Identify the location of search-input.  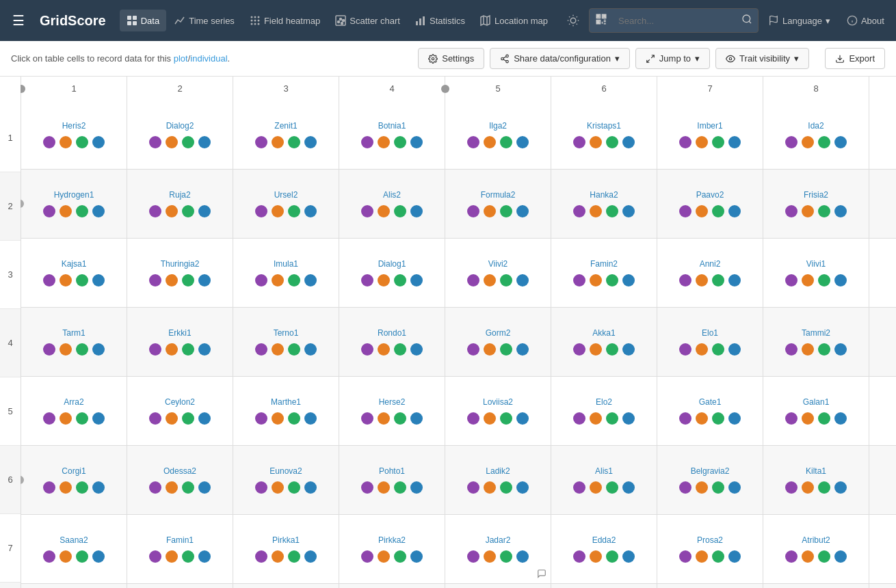
(674, 21).